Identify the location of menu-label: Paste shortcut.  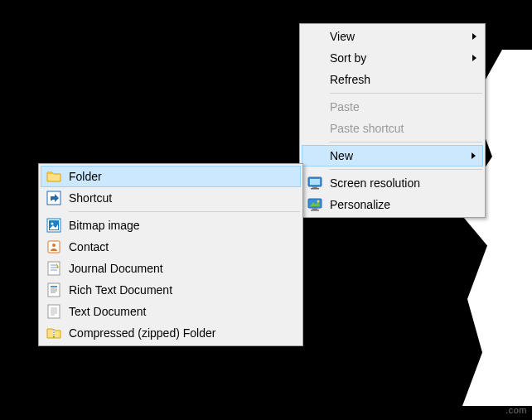
(367, 128).